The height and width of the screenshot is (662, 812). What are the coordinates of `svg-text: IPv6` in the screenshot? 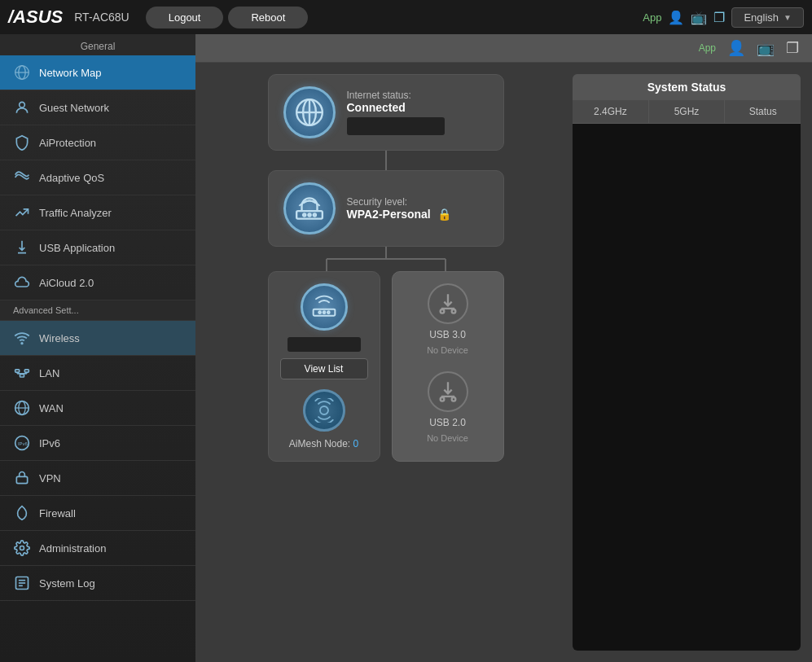 It's located at (23, 444).